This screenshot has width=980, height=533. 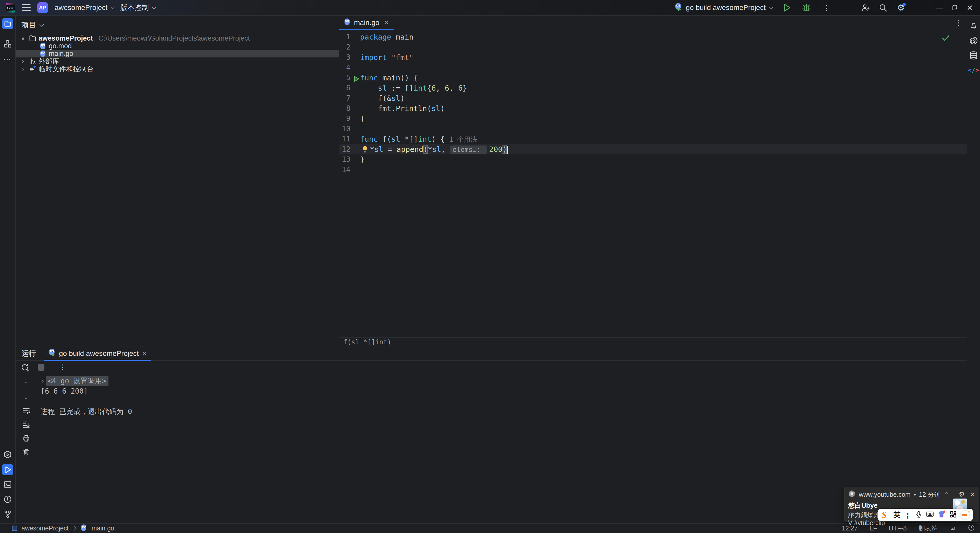 What do you see at coordinates (469, 150) in the screenshot?
I see `param-inlay-hint: elems…:` at bounding box center [469, 150].